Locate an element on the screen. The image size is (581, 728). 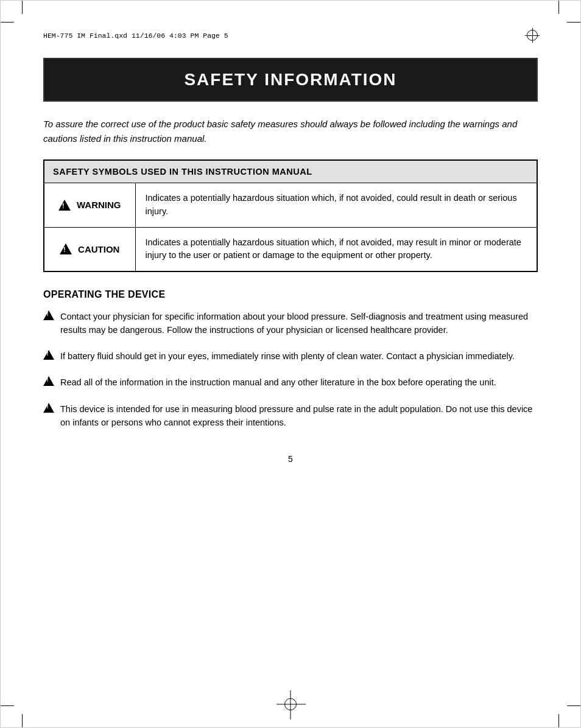
header-file-info: HEM-775 IM Final.qxd 11/16/06 4:03 PM Pa… is located at coordinates (136, 35).